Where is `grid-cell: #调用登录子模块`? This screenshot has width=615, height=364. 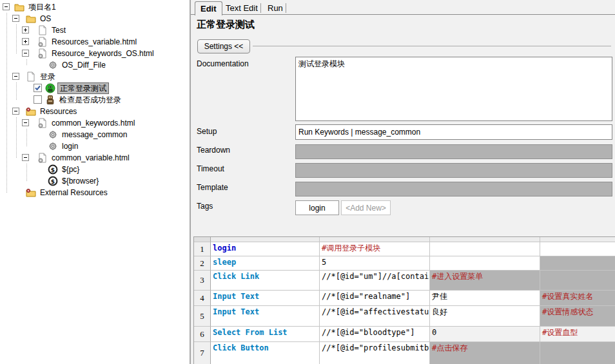
grid-cell: #调用登录子模块 is located at coordinates (375, 249).